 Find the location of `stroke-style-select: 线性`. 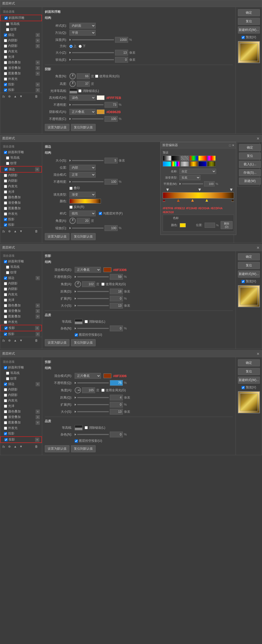

stroke-style-select: 线性 is located at coordinates (83, 213).